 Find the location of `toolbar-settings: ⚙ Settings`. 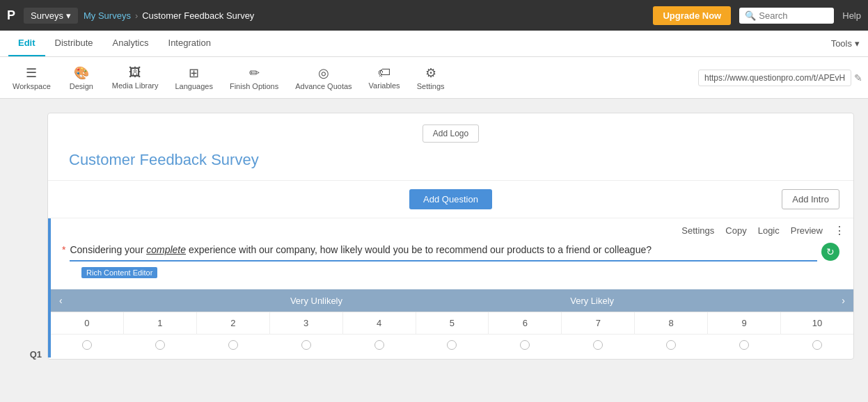

toolbar-settings: ⚙ Settings is located at coordinates (431, 78).